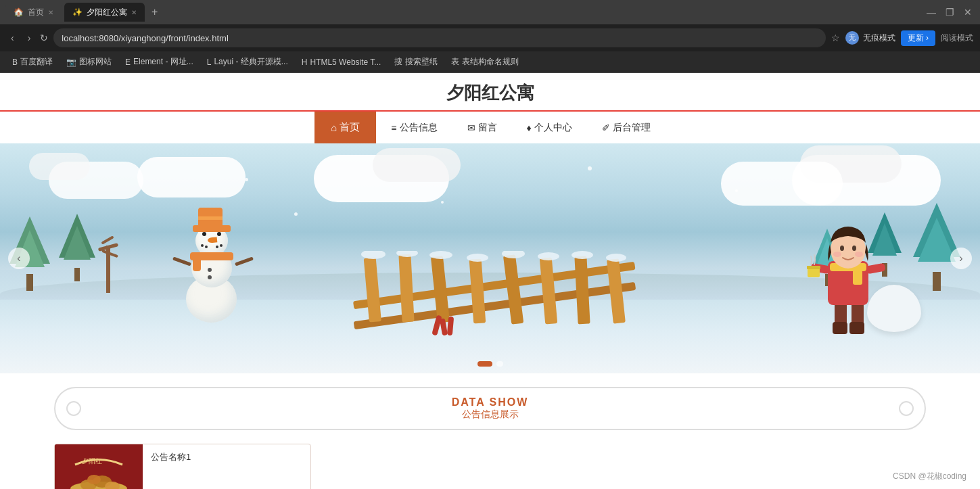 This screenshot has height=489, width=980. I want to click on close-button: ✕, so click(968, 12).